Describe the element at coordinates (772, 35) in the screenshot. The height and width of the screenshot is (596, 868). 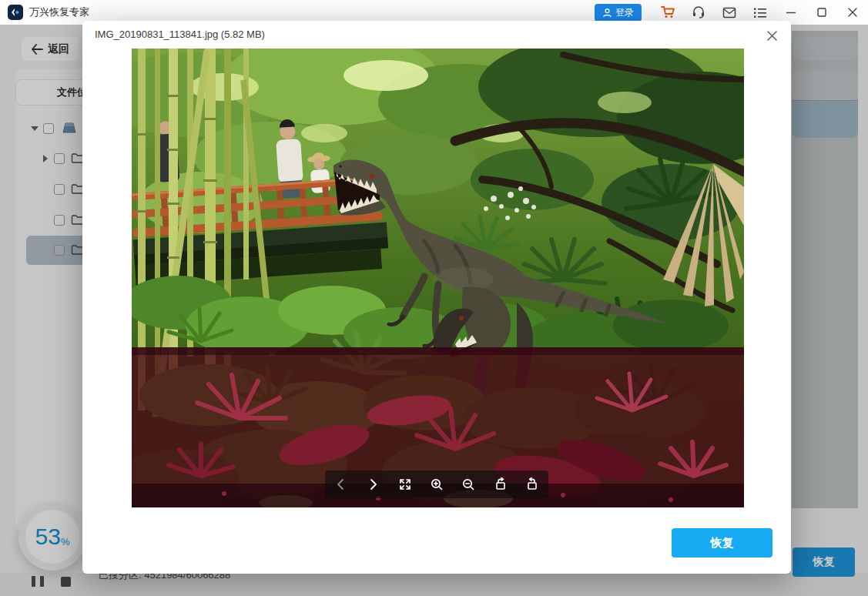
I see `modal-close-icon` at that location.